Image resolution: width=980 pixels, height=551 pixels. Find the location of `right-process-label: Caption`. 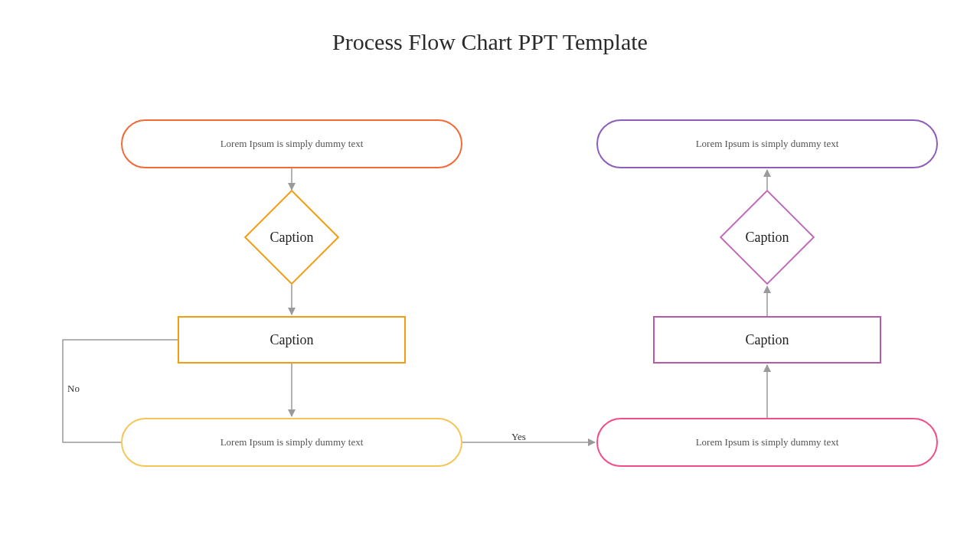

right-process-label: Caption is located at coordinates (767, 340).